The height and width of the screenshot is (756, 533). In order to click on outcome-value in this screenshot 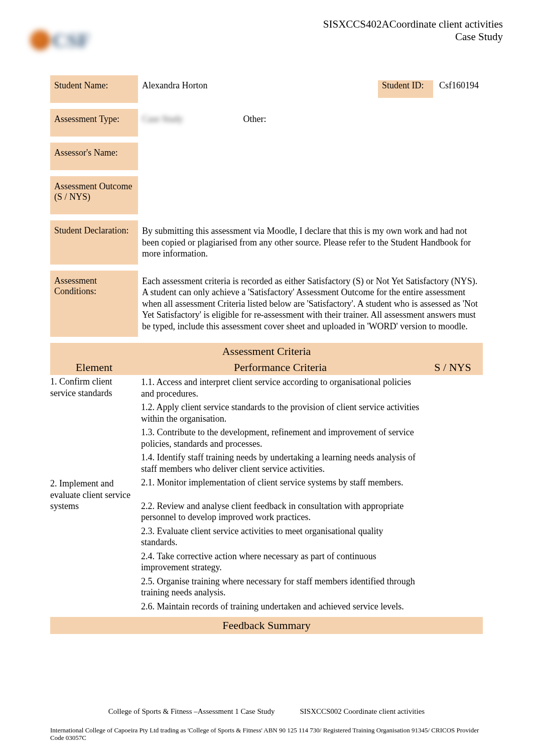, I will do `click(310, 195)`.